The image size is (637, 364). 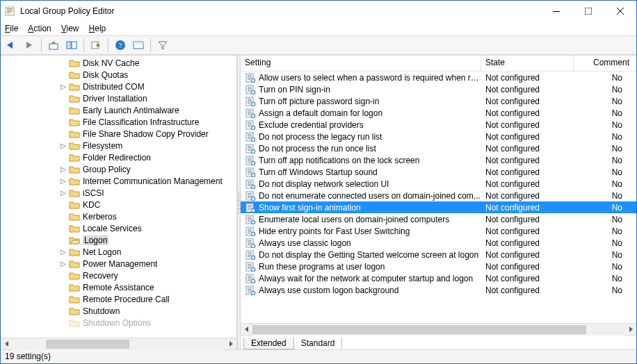 What do you see at coordinates (118, 133) in the screenshot?
I see `tree-item: File Share Shadow Copy Provider` at bounding box center [118, 133].